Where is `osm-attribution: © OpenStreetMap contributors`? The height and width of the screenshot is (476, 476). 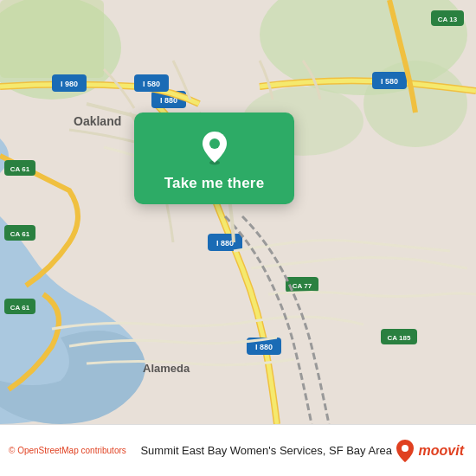
osm-attribution: © OpenStreetMap contributors is located at coordinates (73, 450).